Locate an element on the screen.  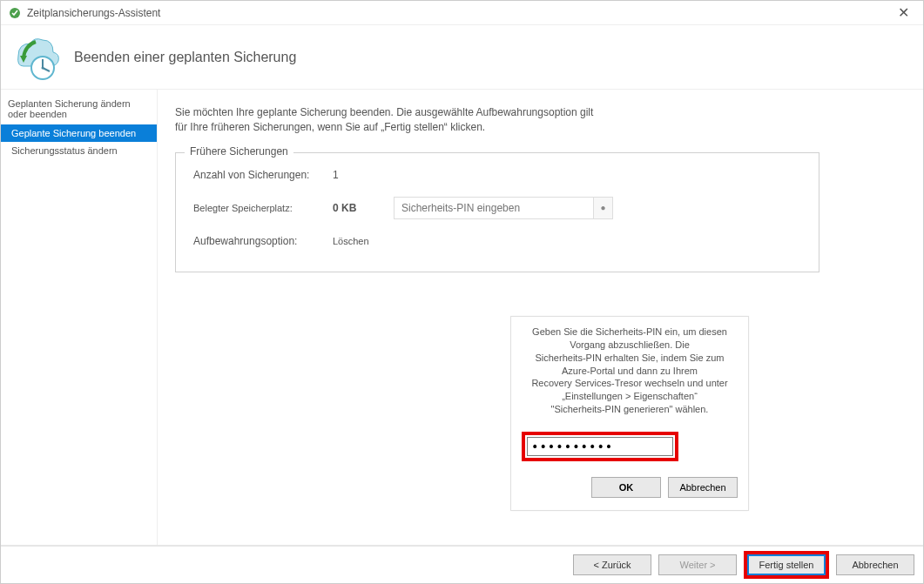
value-used-space: 0 KB is located at coordinates (359, 208).